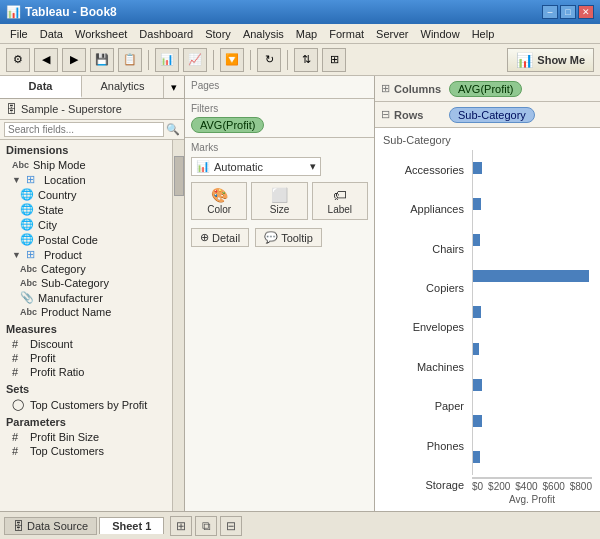  What do you see at coordinates (526, 486) in the screenshot?
I see `axis-tick-400: $400` at bounding box center [526, 486].